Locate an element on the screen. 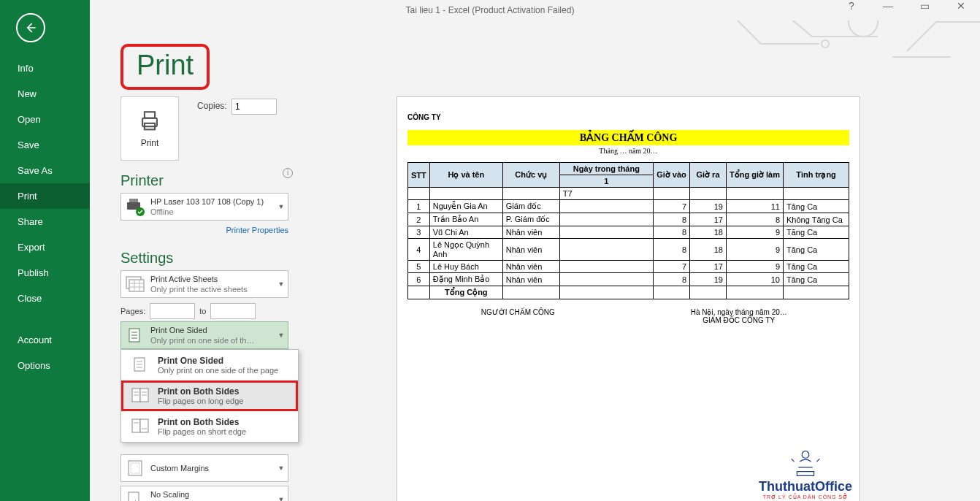  print-what-title: Print Active Sheets is located at coordinates (214, 279).